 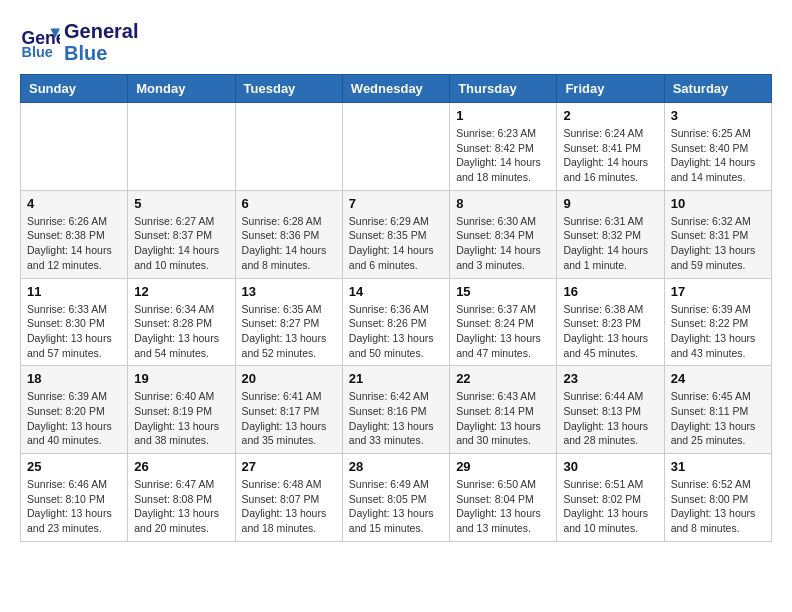 What do you see at coordinates (289, 378) in the screenshot?
I see `day-number: 20` at bounding box center [289, 378].